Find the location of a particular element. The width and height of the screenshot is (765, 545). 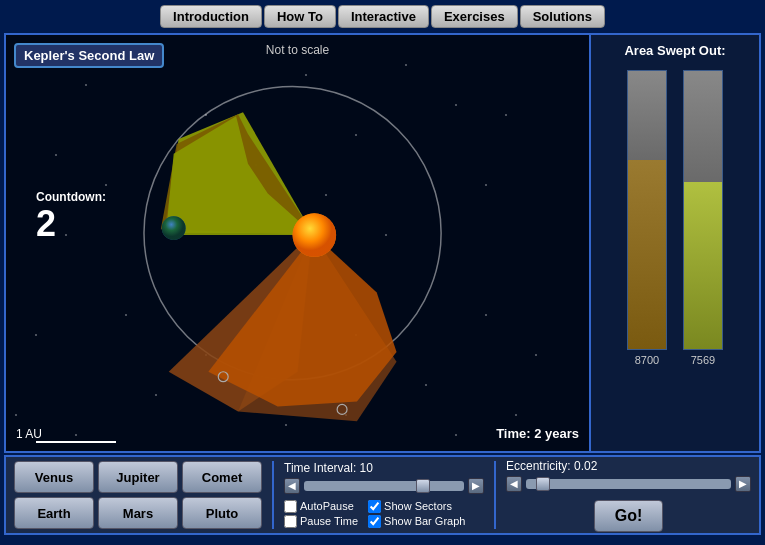

pausetime-checkbox is located at coordinates (290, 522).